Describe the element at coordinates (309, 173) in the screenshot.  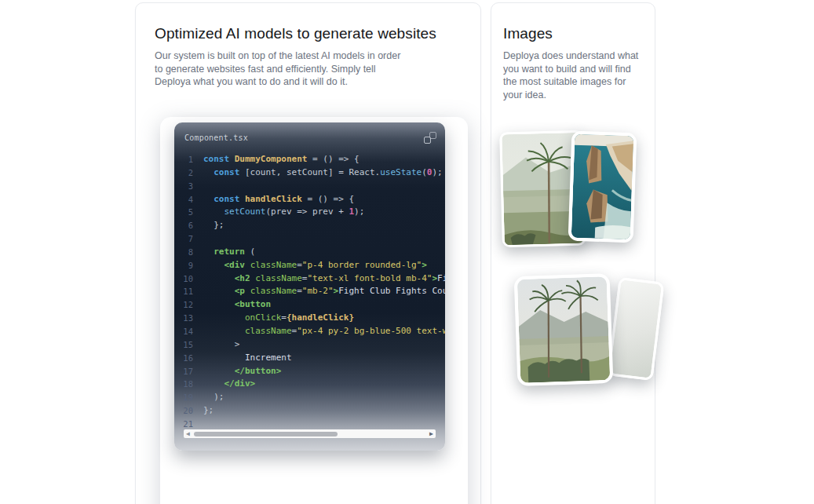
I see `code-line: 2 const [count, setCount] = React.useSta…` at that location.